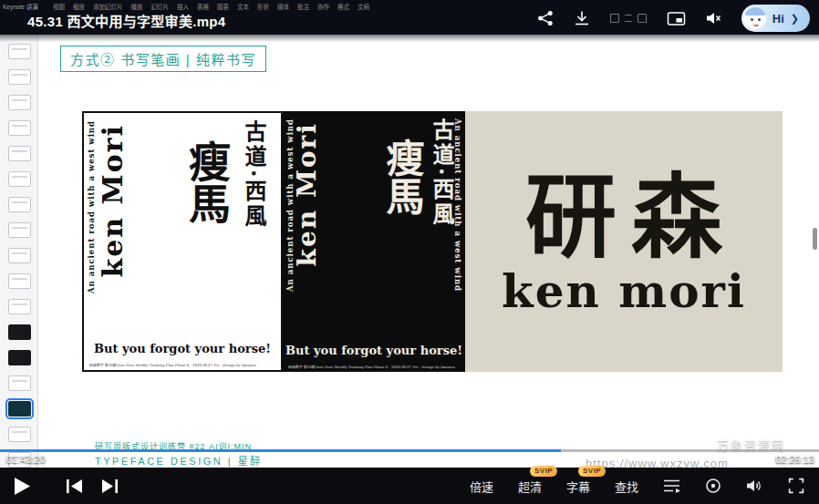 The image size is (819, 504). Describe the element at coordinates (303, 6) in the screenshot. I see `keynote-toolbar-item: 批注` at that location.